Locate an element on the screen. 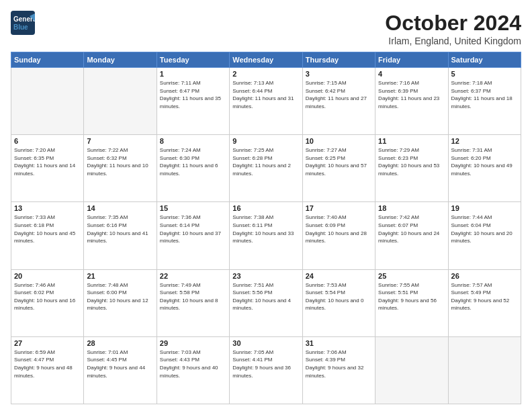 This screenshot has height=411, width=532. day-number: 21 is located at coordinates (120, 276).